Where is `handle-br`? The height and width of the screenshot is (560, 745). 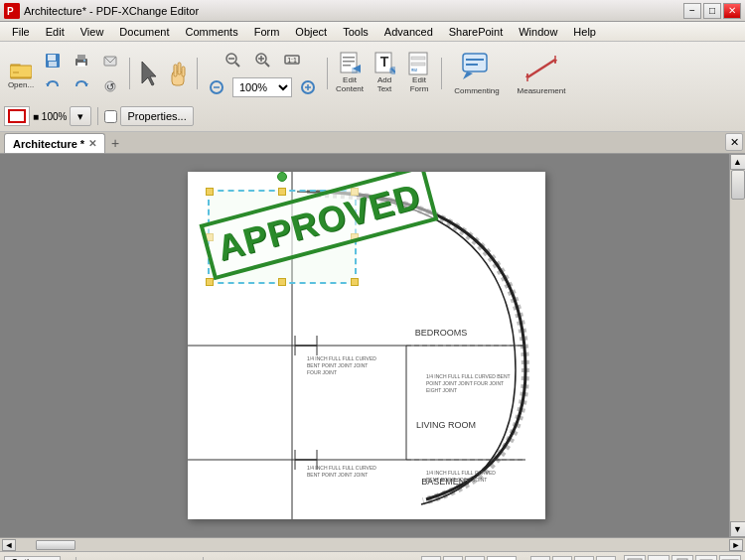
handle-br is located at coordinates (355, 282).